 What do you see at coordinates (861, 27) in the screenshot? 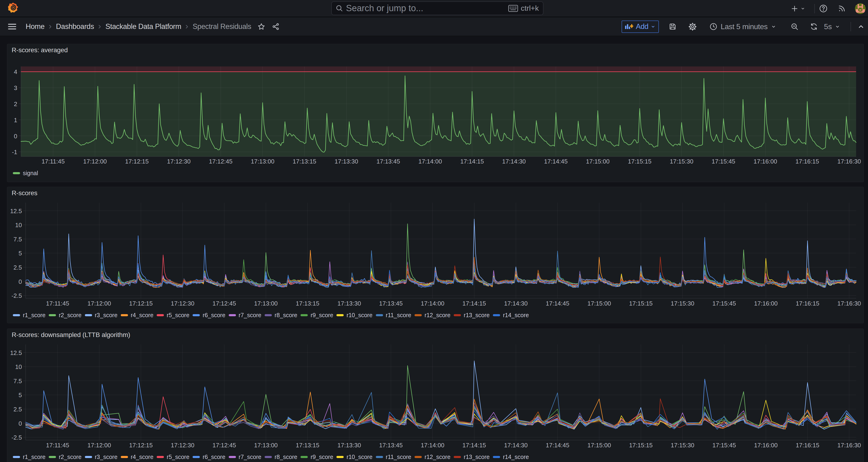
I see `chevron-up-icon` at bounding box center [861, 27].